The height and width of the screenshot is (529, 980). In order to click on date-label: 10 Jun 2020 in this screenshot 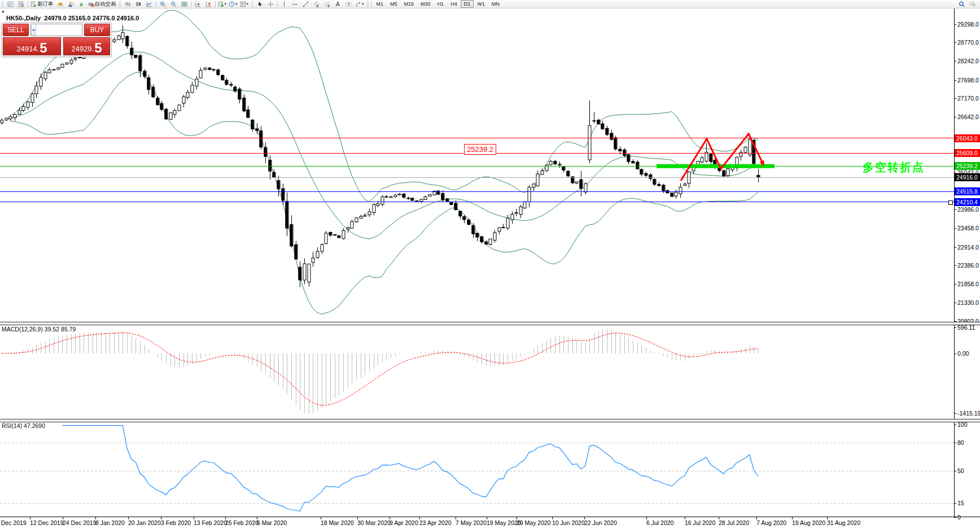, I will do `click(568, 523)`.